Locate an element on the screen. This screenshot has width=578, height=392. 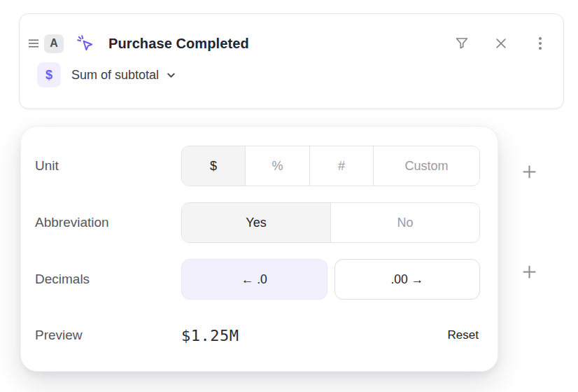
filter-funnel-icon is located at coordinates (462, 43).